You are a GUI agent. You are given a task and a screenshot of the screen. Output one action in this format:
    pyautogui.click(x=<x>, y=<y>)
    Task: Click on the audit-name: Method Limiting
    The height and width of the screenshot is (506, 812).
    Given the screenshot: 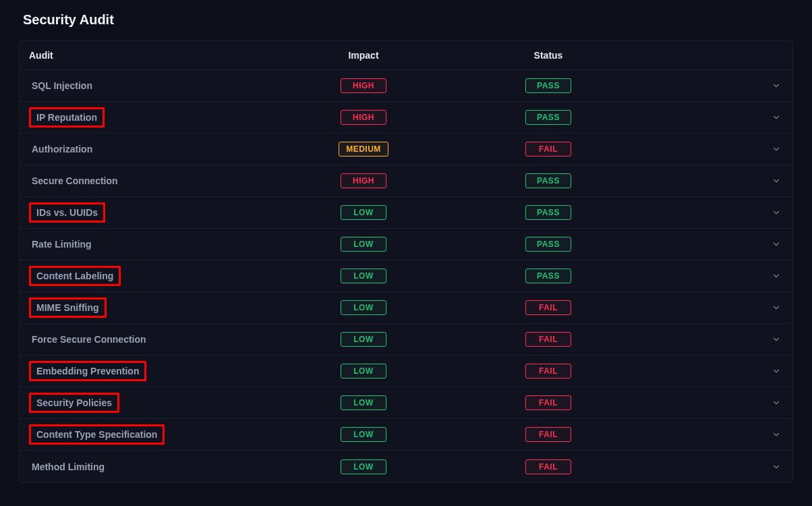 What is the action you would take?
    pyautogui.click(x=68, y=467)
    